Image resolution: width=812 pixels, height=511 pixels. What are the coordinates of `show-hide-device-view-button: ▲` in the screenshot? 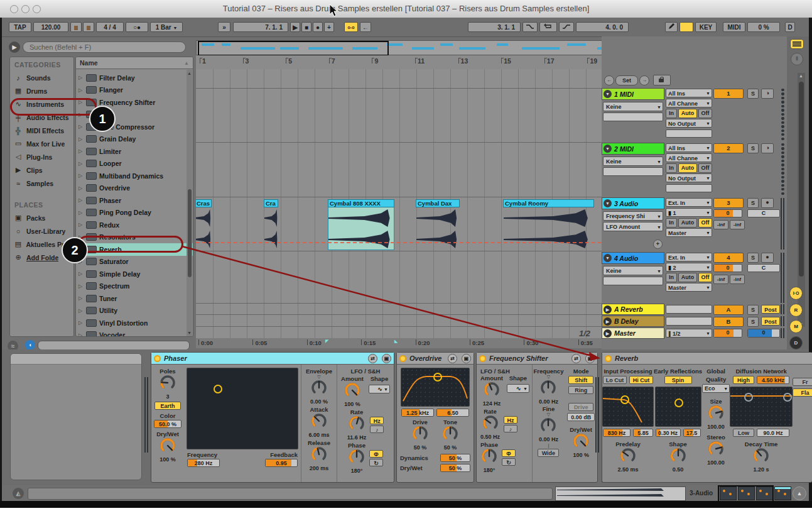 It's located at (799, 493).